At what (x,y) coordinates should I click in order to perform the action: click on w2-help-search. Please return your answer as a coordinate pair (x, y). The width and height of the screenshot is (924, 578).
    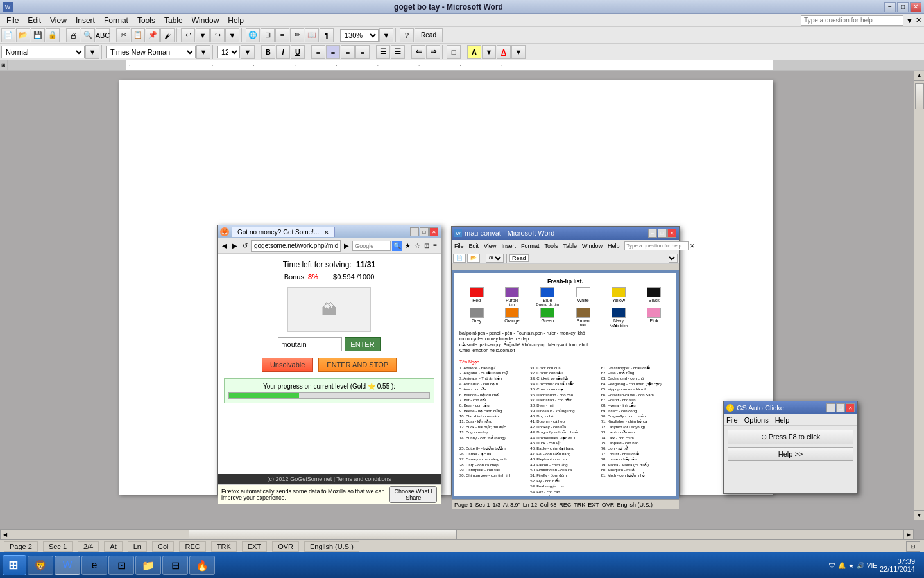
    Looking at the image, I should click on (656, 246).